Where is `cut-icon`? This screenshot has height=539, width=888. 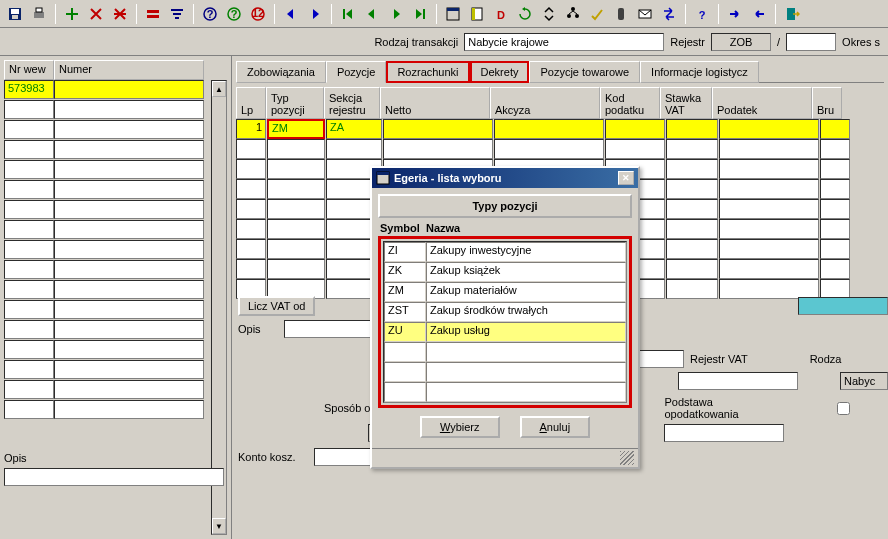
cut-icon is located at coordinates (120, 14).